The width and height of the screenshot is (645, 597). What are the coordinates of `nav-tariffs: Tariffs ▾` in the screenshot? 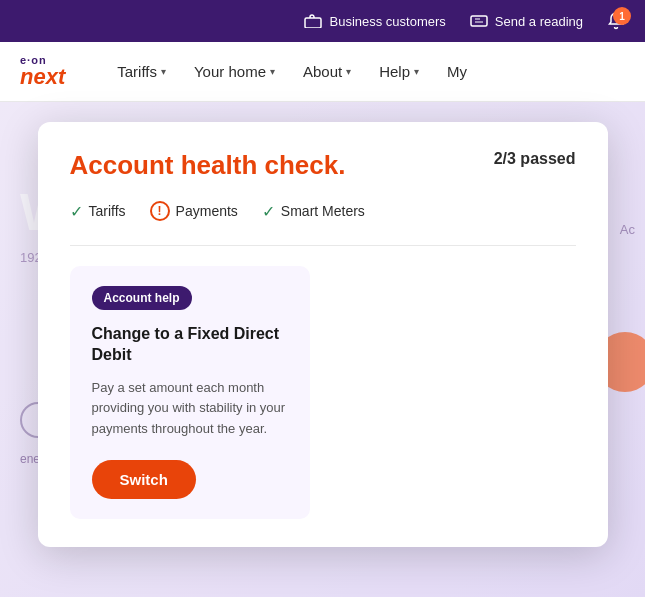 It's located at (142, 72).